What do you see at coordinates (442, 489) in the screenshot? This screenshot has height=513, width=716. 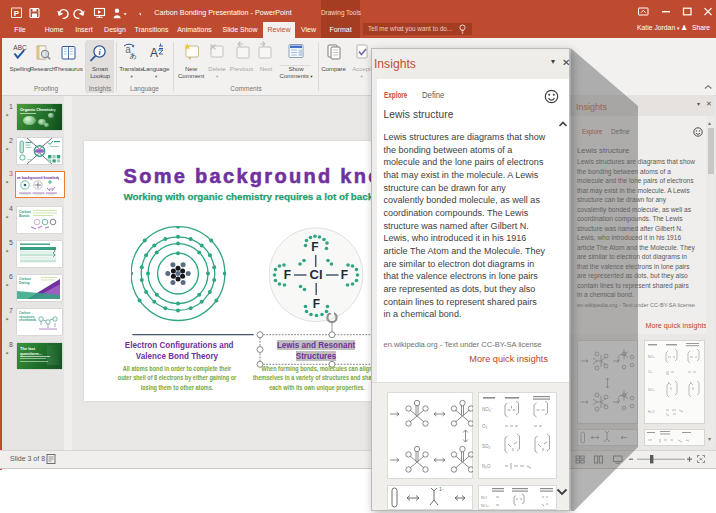 I see `svg-text: 1-` at bounding box center [442, 489].